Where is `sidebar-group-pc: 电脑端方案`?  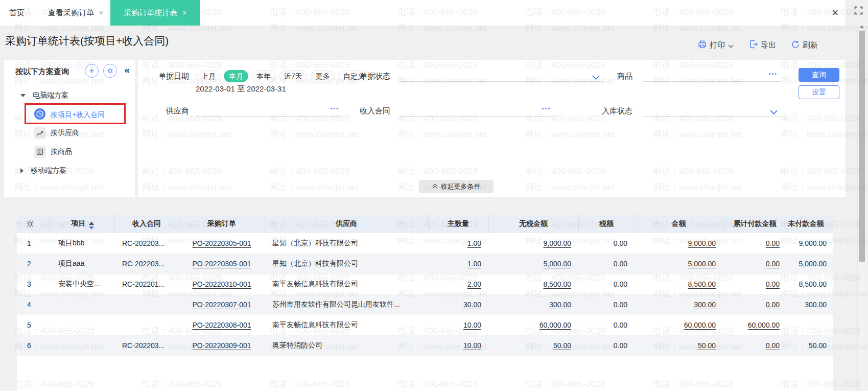
sidebar-group-pc: 电脑端方案 is located at coordinates (44, 96).